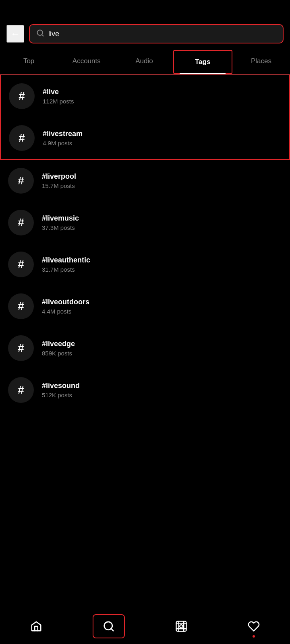 The image size is (290, 644). What do you see at coordinates (145, 348) in the screenshot?
I see `tag-item-liveedge: # #liveedge 859K posts` at bounding box center [145, 348].